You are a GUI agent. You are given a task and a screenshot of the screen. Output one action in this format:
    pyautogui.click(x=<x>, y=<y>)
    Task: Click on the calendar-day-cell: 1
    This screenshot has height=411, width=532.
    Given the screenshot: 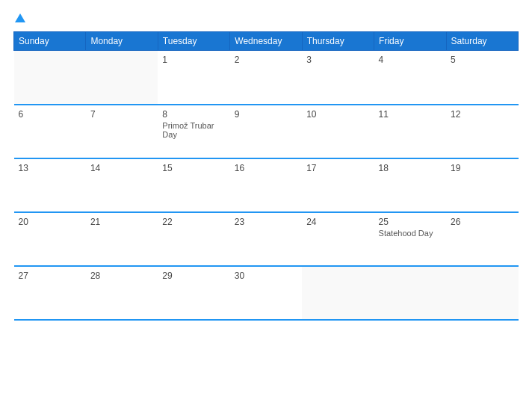 What is the action you would take?
    pyautogui.click(x=194, y=78)
    